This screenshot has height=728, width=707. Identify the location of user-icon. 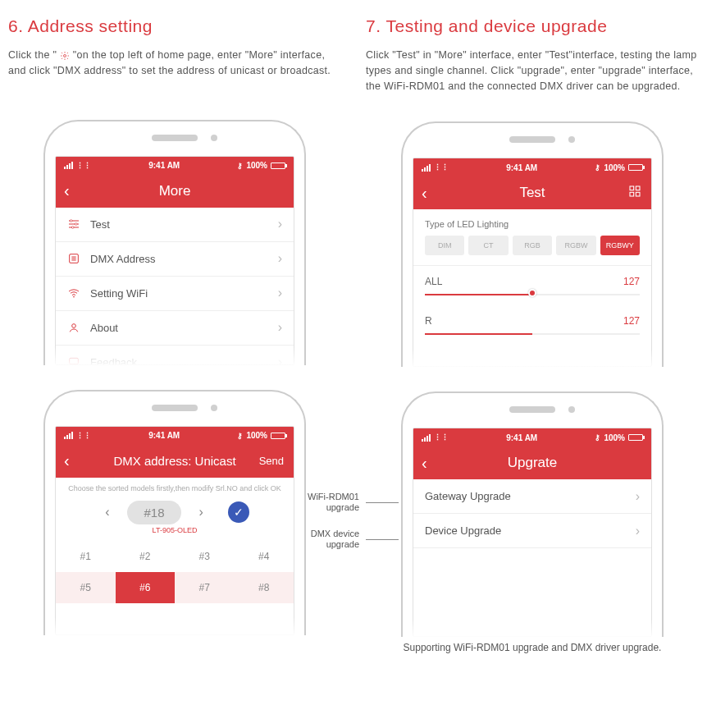
(74, 327).